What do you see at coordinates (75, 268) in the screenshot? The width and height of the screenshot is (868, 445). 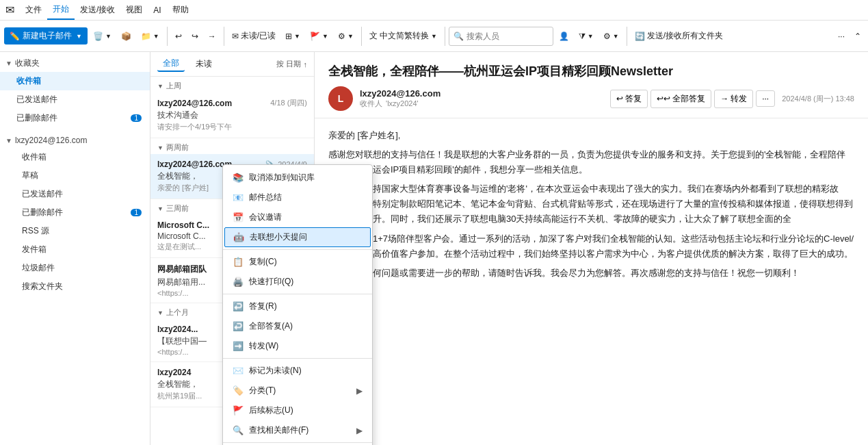 I see `sidebar-item-junk: 垃圾邮件` at bounding box center [75, 268].